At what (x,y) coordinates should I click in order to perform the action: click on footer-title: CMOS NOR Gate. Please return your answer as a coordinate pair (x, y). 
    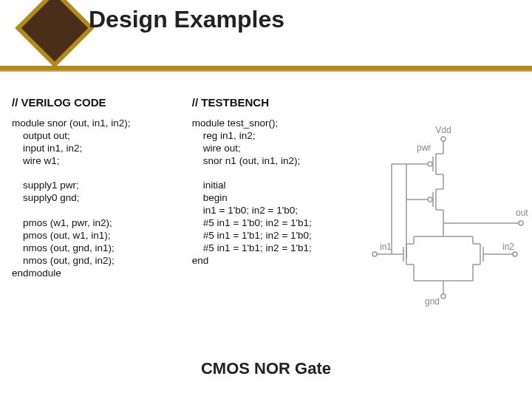
    Looking at the image, I should click on (266, 369).